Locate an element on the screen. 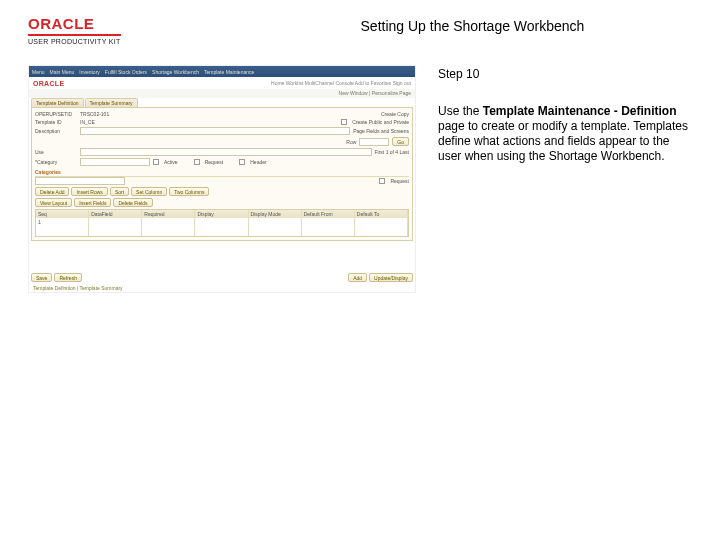 The height and width of the screenshot is (540, 720). use-label: Use is located at coordinates (56, 152).